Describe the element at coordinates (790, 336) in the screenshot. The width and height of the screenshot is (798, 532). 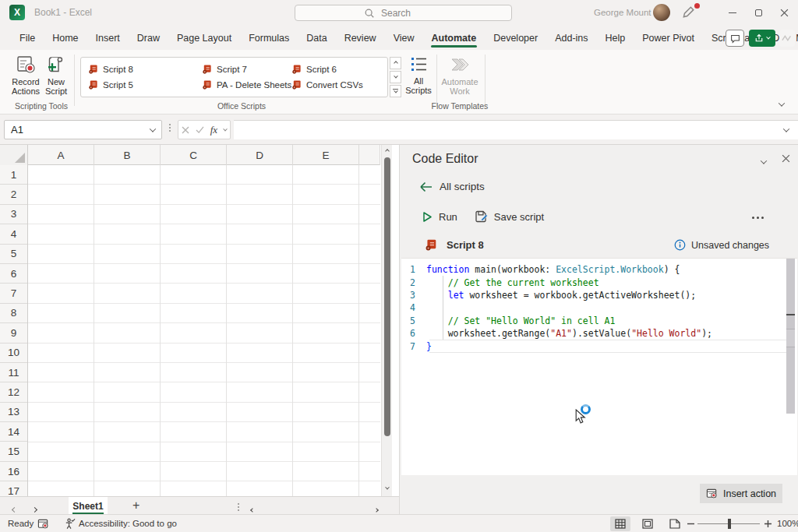
I see `editor-overview-ruler` at that location.